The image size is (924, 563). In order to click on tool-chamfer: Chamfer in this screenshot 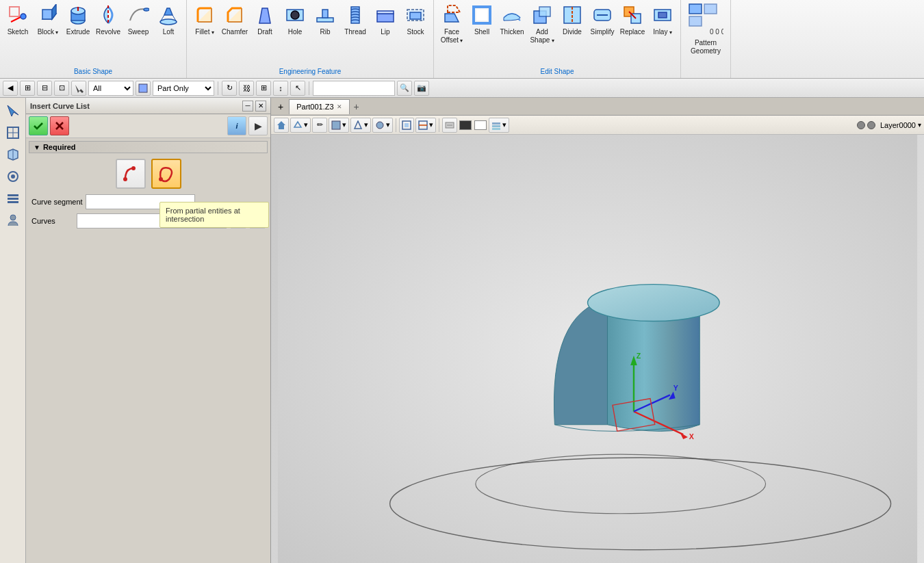, I will do `click(235, 19)`.